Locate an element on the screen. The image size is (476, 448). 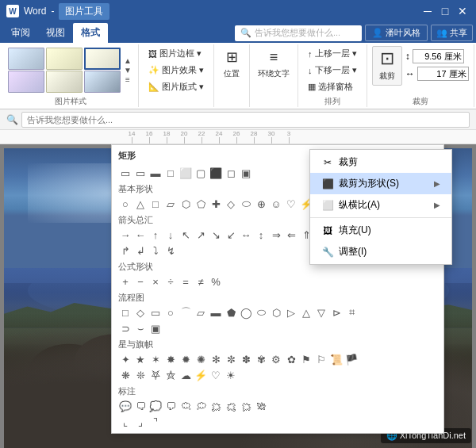
star-4: ✦ is located at coordinates (125, 359).